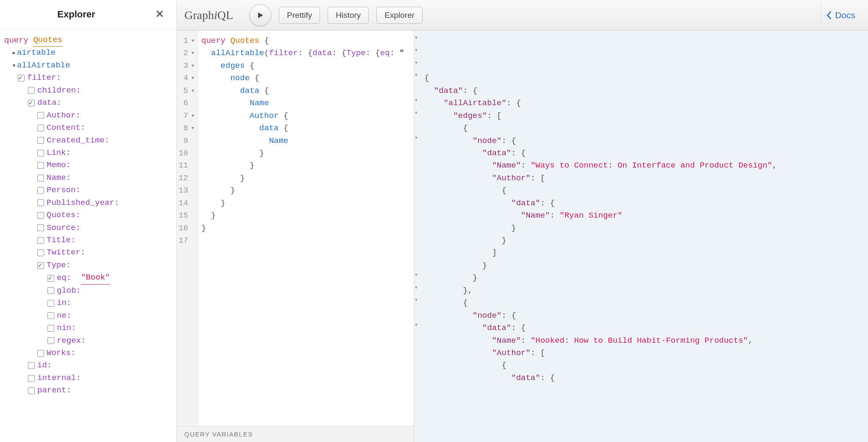 Image resolution: width=868 pixels, height=442 pixels. I want to click on history-button: History, so click(348, 15).